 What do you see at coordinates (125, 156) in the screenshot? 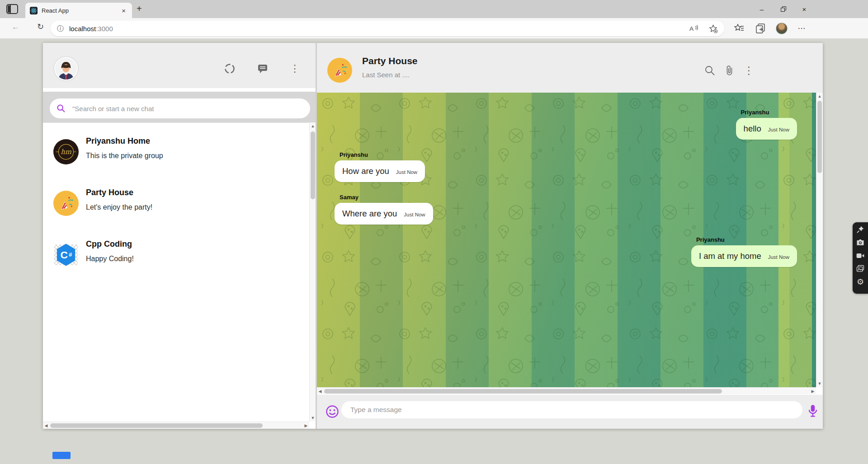
I see `chat-preview: This is the private group` at bounding box center [125, 156].